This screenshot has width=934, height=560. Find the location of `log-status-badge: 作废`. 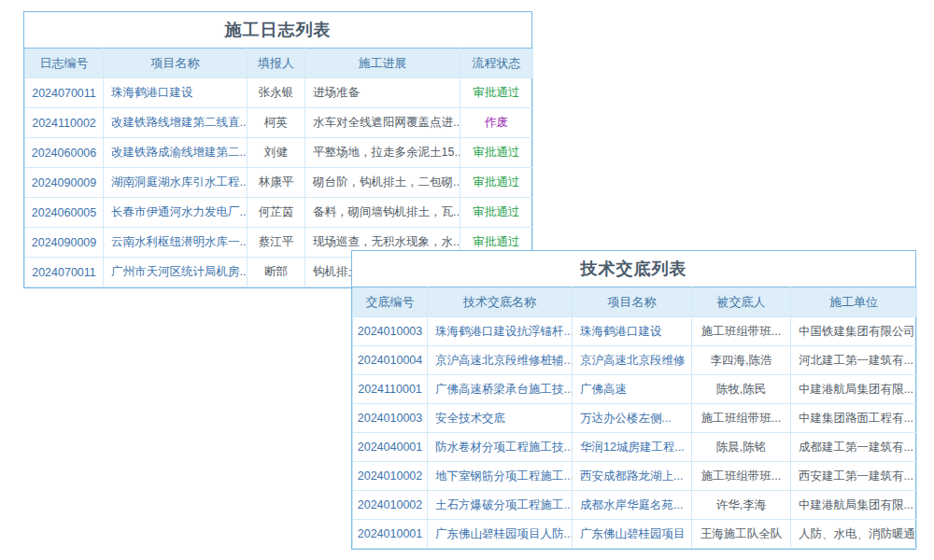

log-status-badge: 作废 is located at coordinates (497, 123).